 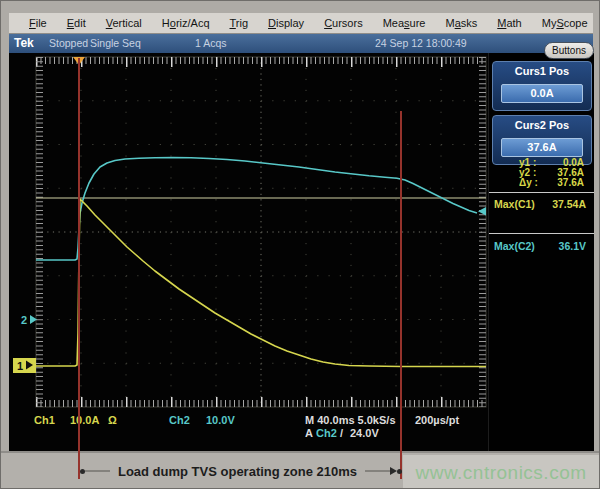 I want to click on dy-value: 37.6A, so click(x=570, y=182).